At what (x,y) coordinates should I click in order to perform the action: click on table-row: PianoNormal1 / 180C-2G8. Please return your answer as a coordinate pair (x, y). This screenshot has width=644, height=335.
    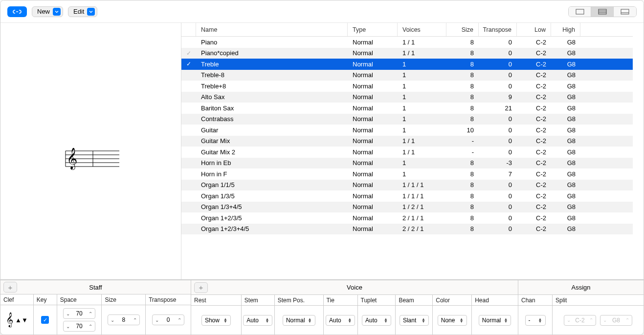
    Looking at the image, I should click on (407, 42).